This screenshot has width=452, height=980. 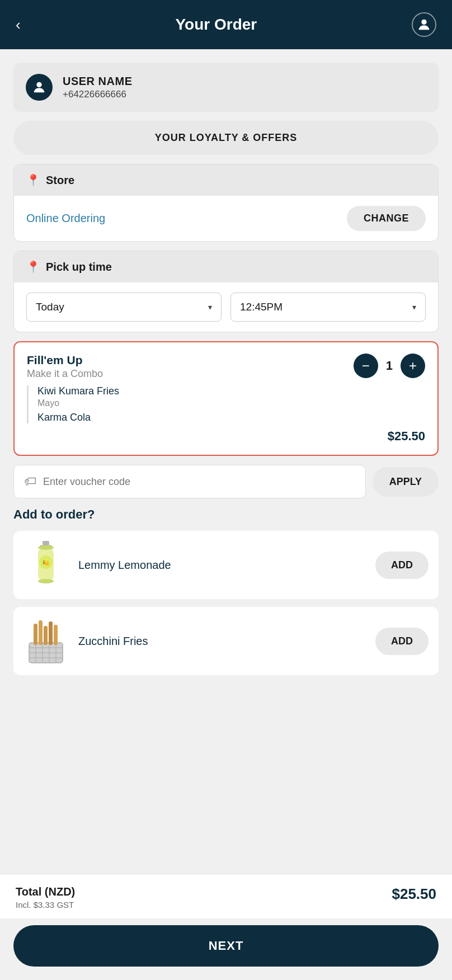 What do you see at coordinates (389, 366) in the screenshot?
I see `quantity-controls: − 1 +` at bounding box center [389, 366].